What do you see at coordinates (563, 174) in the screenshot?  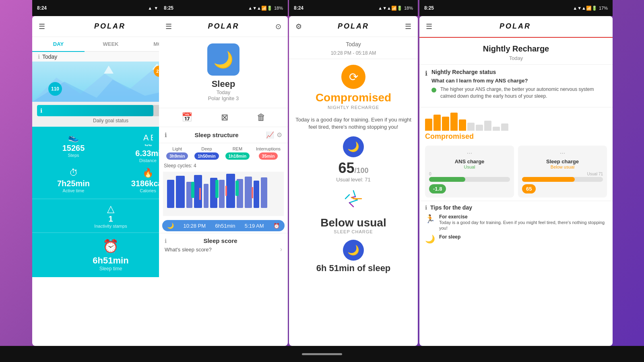 I see `usual-label-p4: Usual 71` at bounding box center [563, 174].